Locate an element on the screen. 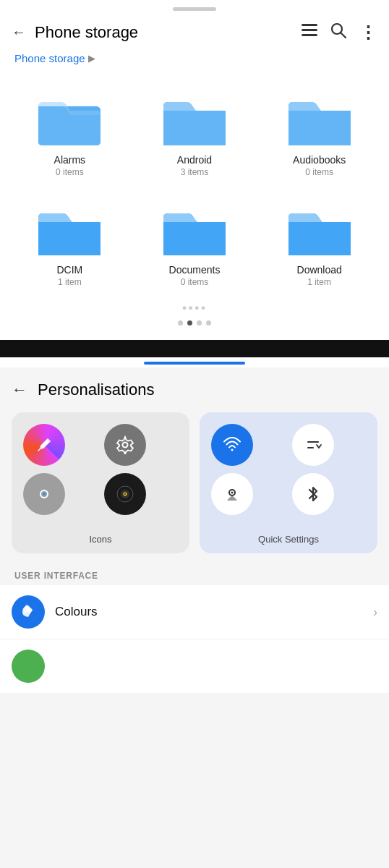  colours-item-label: Colours is located at coordinates (214, 612).